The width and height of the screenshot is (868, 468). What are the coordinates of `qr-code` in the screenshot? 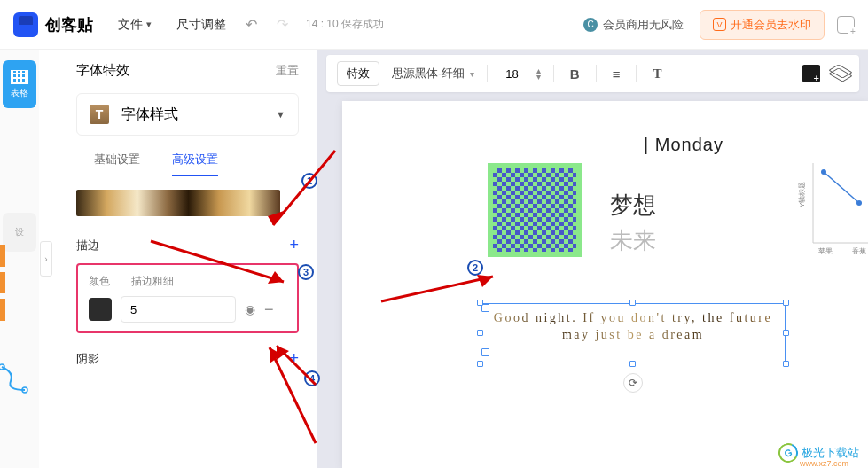 It's located at (535, 210).